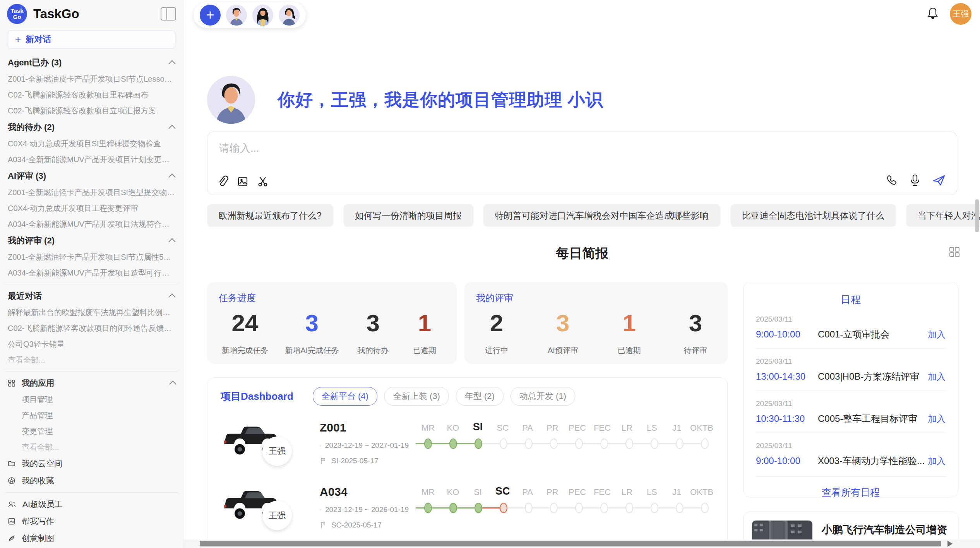 This screenshot has height=548, width=980. What do you see at coordinates (91, 95) in the screenshot?
I see `list-item: C02-飞腾新能源轻客改款项目里程碑画布` at bounding box center [91, 95].